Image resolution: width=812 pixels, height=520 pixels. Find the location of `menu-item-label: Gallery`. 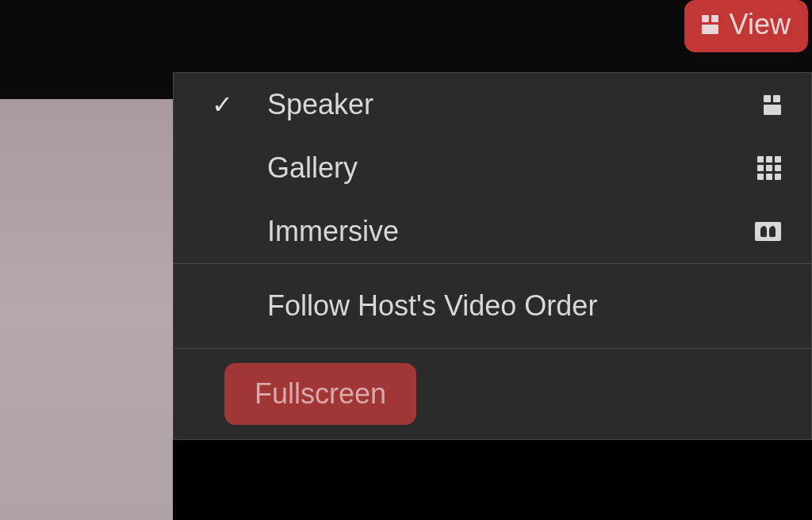

menu-item-label: Gallery is located at coordinates (512, 168).